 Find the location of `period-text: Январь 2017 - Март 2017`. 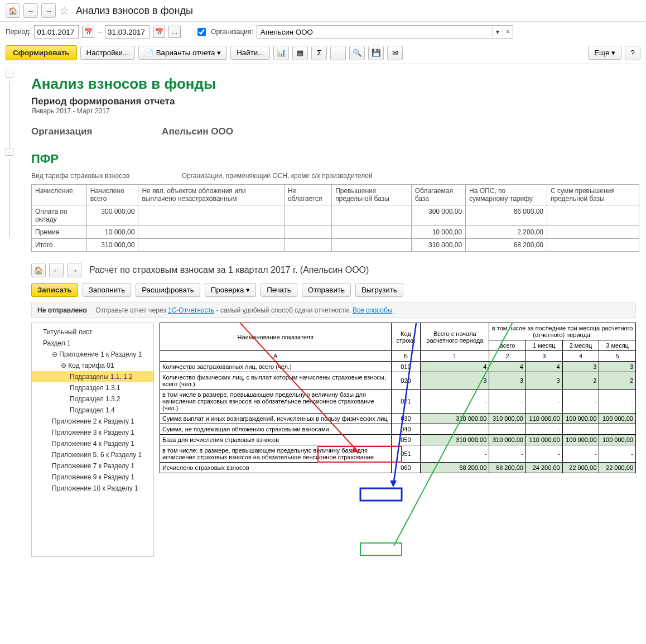

period-text: Январь 2017 - Март 2017 is located at coordinates (334, 111).